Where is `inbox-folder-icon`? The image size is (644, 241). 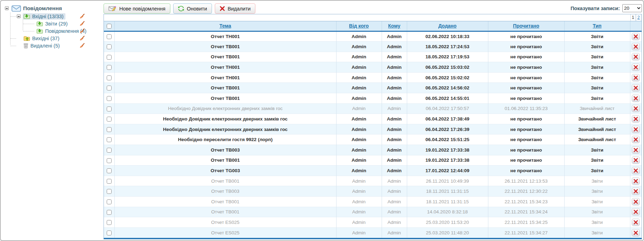 inbox-folder-icon is located at coordinates (40, 31).